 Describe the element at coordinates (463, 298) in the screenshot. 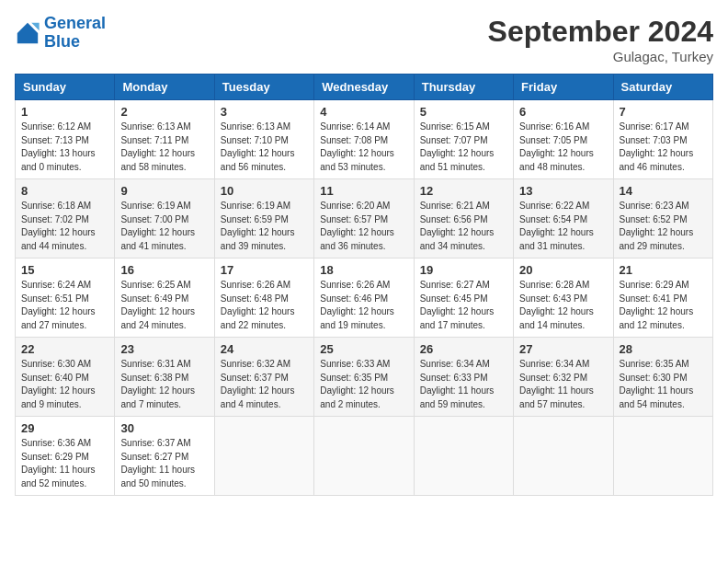

I see `calendar-cell: 19Sunrise: 6:27 AM Sunset: 6:45 PM Dayli…` at that location.